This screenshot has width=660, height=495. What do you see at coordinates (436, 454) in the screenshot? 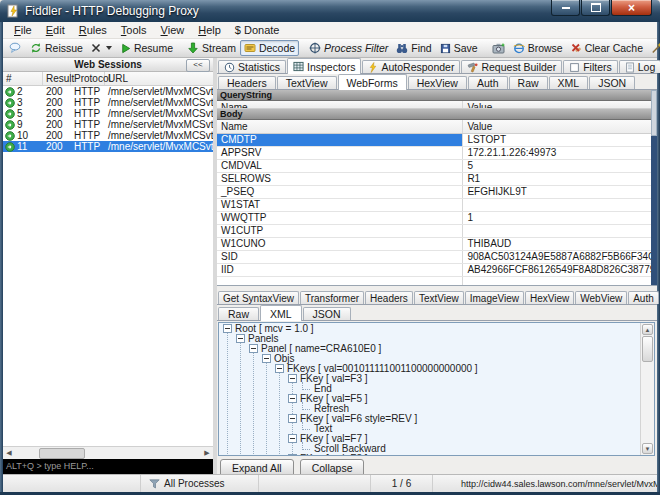
I see `tree-node: FKey [ val=F8 ]` at bounding box center [436, 454].